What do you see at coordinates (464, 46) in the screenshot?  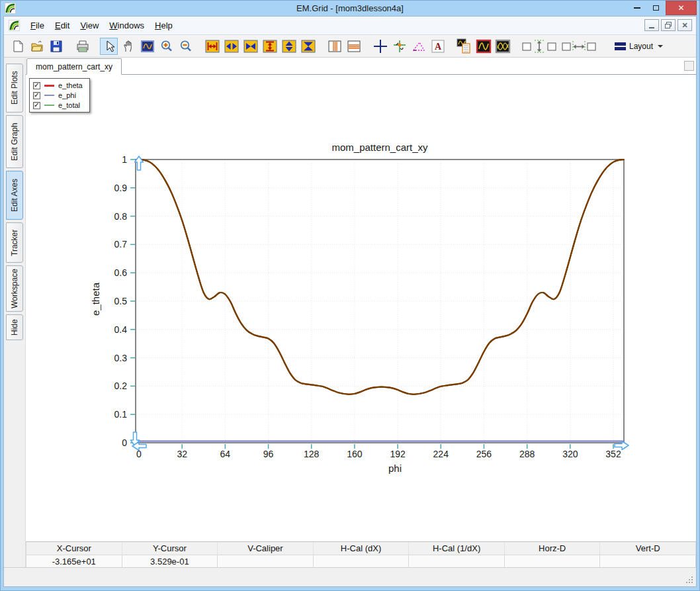 I see `plot-report-icon` at bounding box center [464, 46].